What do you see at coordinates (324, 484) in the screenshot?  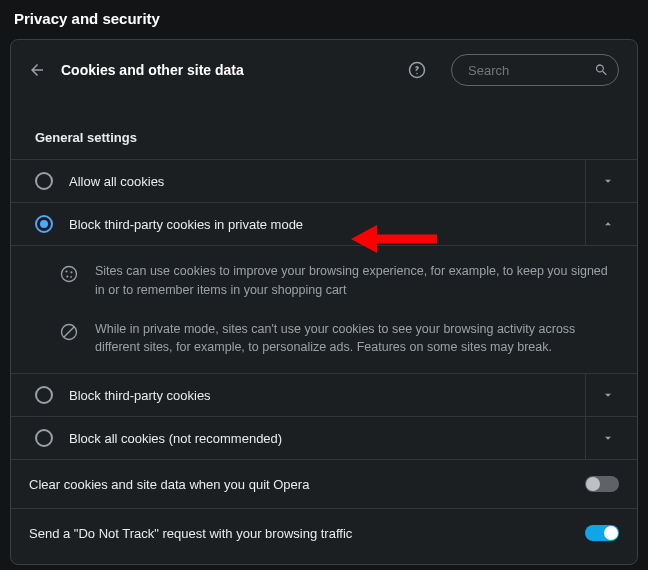 I see `clear-on-quit-row: Clear cookies and site data when you qui…` at bounding box center [324, 484].